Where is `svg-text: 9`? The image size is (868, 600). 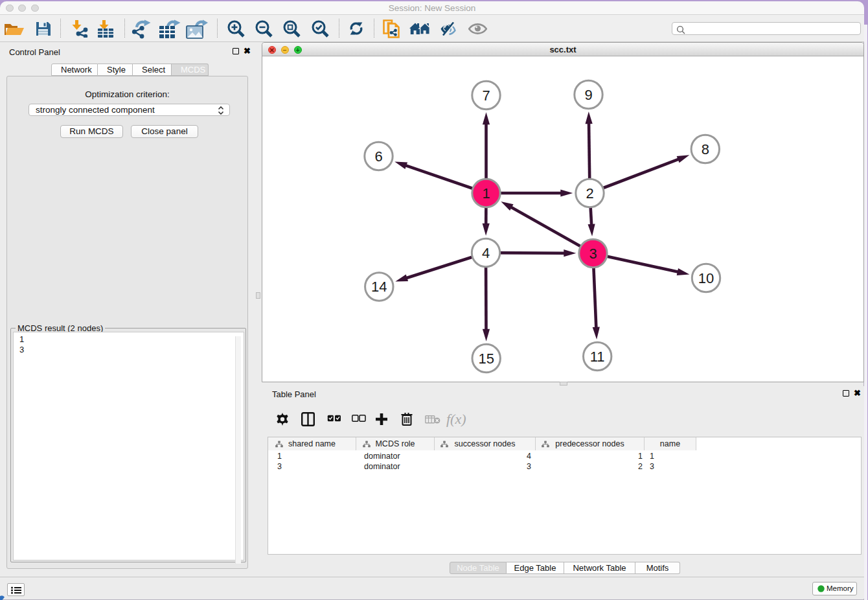
svg-text: 9 is located at coordinates (588, 95).